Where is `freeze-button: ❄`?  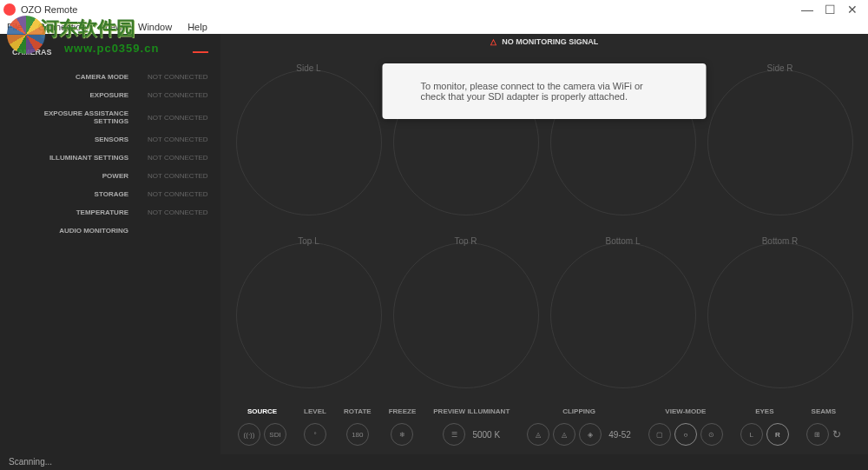
freeze-button: ❄ is located at coordinates (402, 434).